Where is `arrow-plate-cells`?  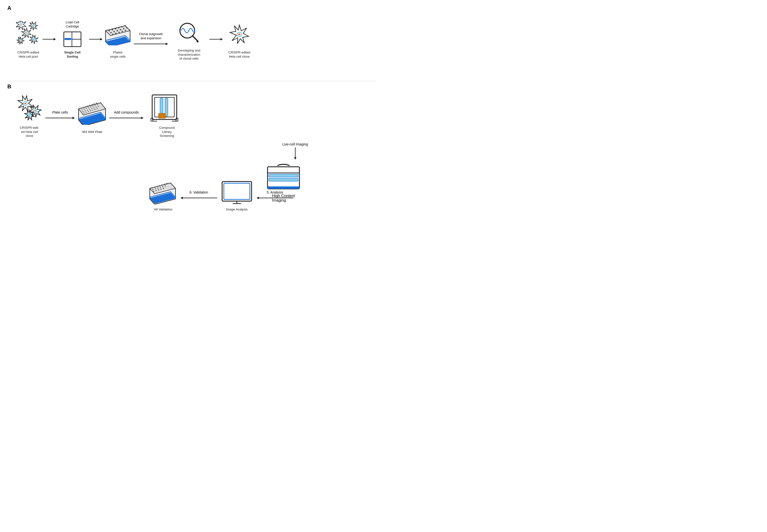
arrow-plate-cells is located at coordinates (60, 118).